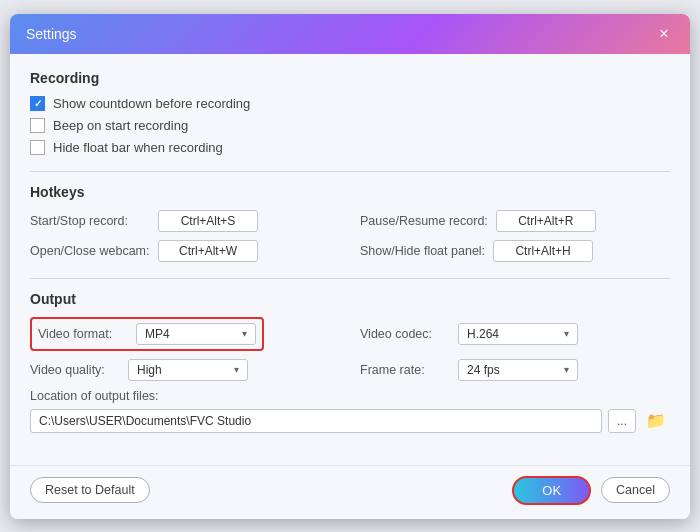  I want to click on location-input-row: C:\Users\USER\Documents\FVC Studio ... 📁, so click(350, 421).